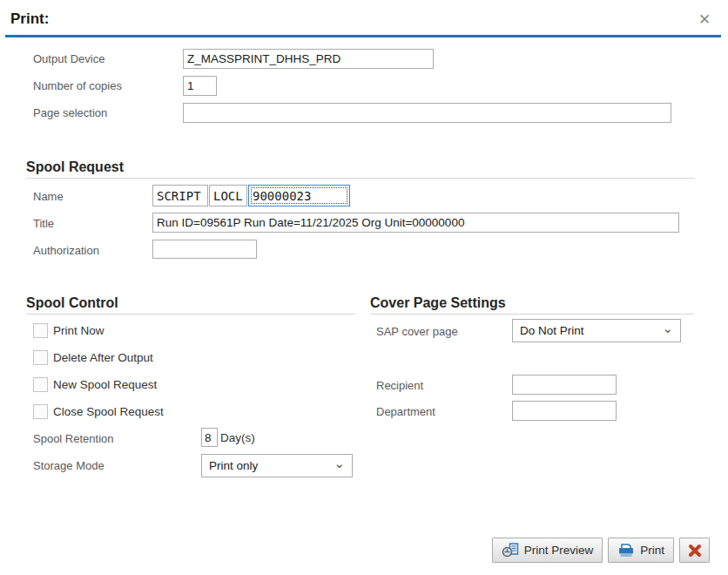 The height and width of the screenshot is (575, 728). Describe the element at coordinates (597, 331) in the screenshot. I see `sap-cover-page-select: Do Not Print ⌄` at that location.